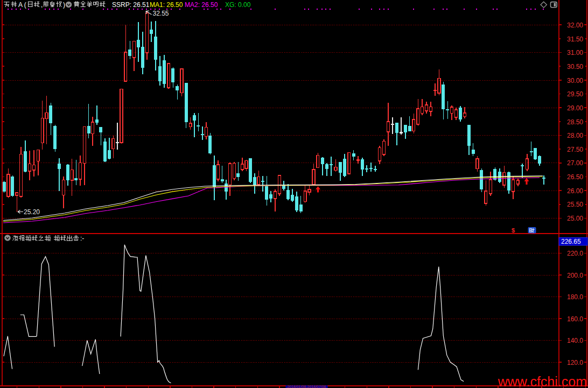  I want to click on svg-text: 226.65, so click(571, 242).